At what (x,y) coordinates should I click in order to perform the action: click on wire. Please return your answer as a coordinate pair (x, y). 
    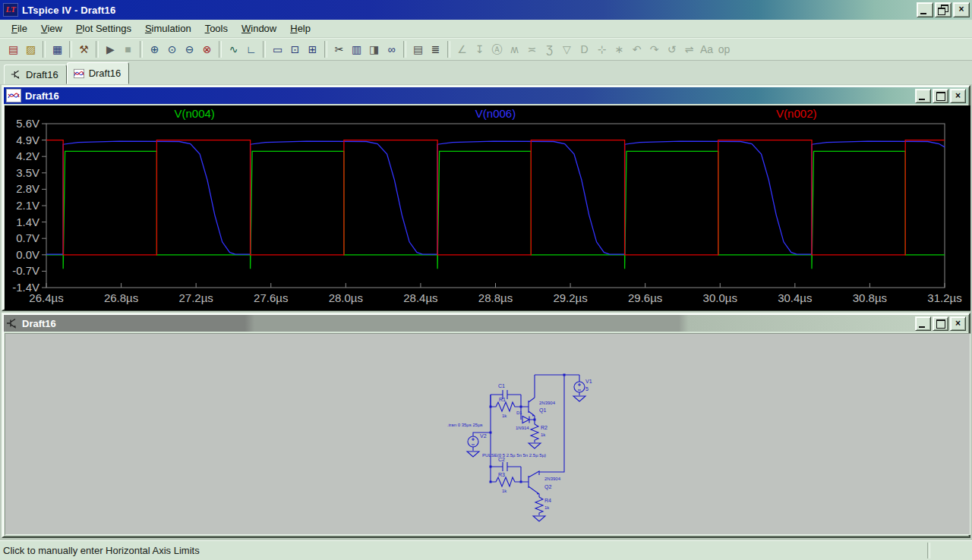
    Looking at the image, I should click on (557, 385).